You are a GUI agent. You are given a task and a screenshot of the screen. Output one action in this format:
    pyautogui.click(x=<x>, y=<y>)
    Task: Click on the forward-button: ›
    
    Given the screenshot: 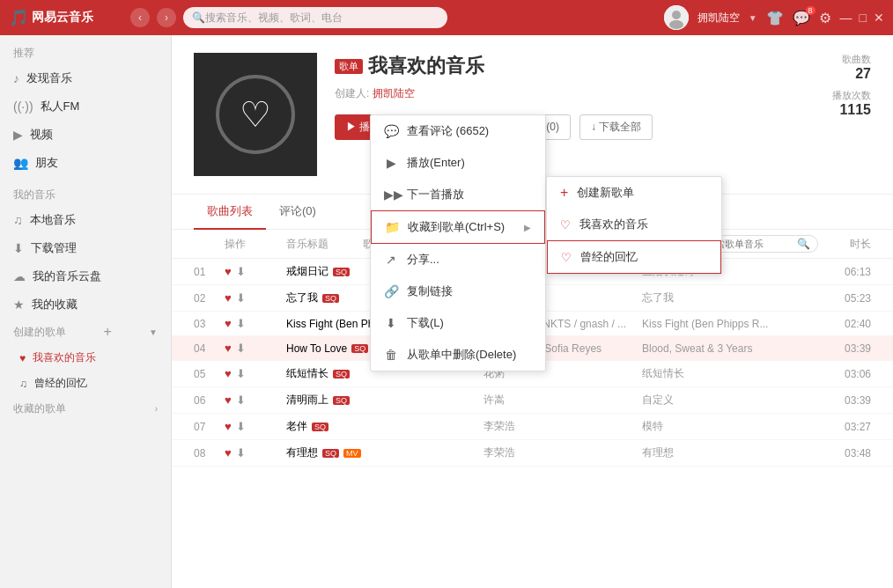 What is the action you would take?
    pyautogui.click(x=166, y=18)
    